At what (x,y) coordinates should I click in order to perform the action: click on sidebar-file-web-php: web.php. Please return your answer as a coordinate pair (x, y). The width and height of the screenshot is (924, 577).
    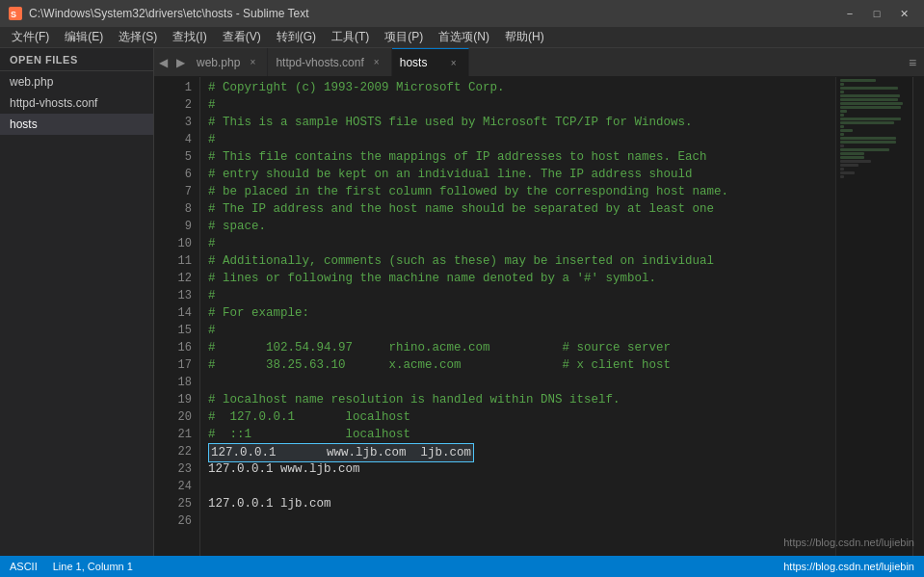
    Looking at the image, I should click on (77, 82).